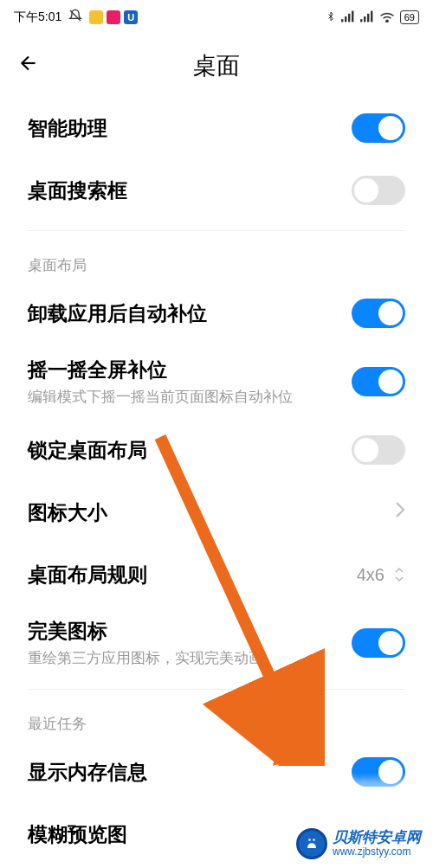 The image size is (433, 868). I want to click on row-sublabel: 编辑模式下摇一摇当前页面图标自动补位, so click(190, 396).